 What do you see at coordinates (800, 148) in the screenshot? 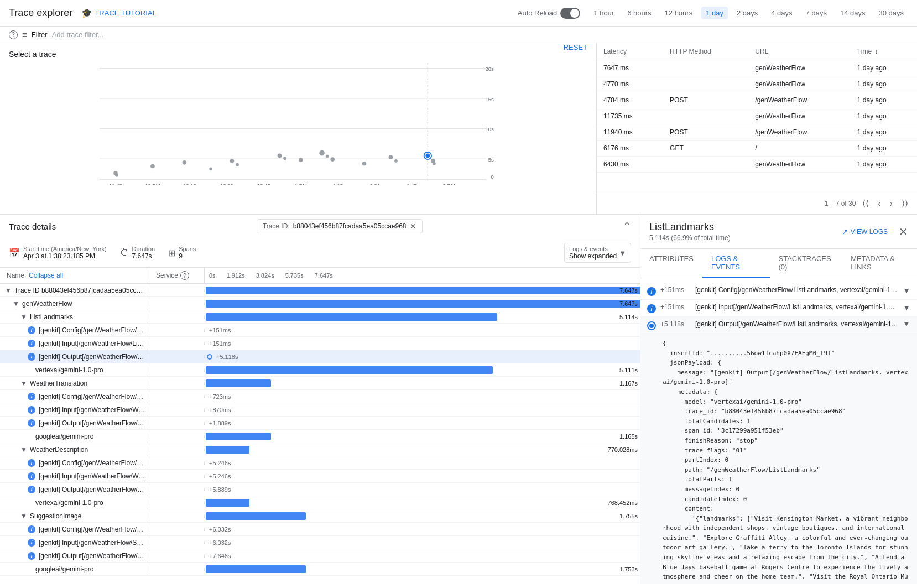
I see `url-cell: /` at bounding box center [800, 148].